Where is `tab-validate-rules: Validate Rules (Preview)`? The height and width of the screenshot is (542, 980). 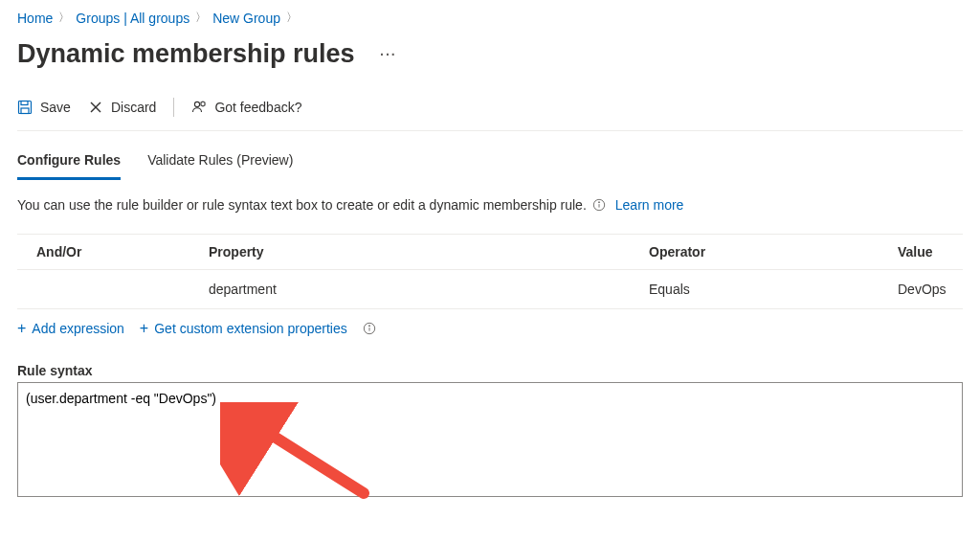 tab-validate-rules: Validate Rules (Preview) is located at coordinates (220, 163).